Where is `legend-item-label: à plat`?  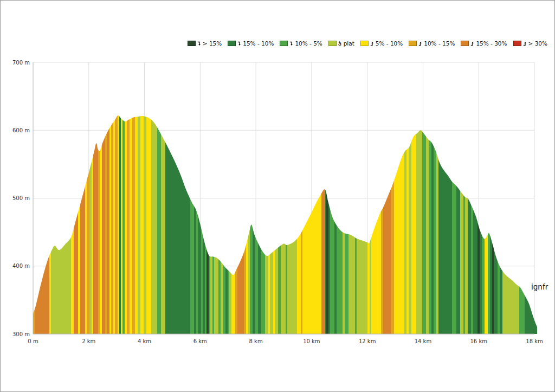
legend-item-label: à plat is located at coordinates (346, 43).